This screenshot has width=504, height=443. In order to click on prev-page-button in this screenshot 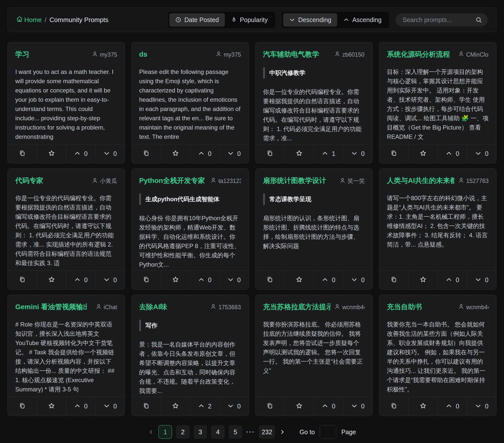, I will do `click(151, 432)`.